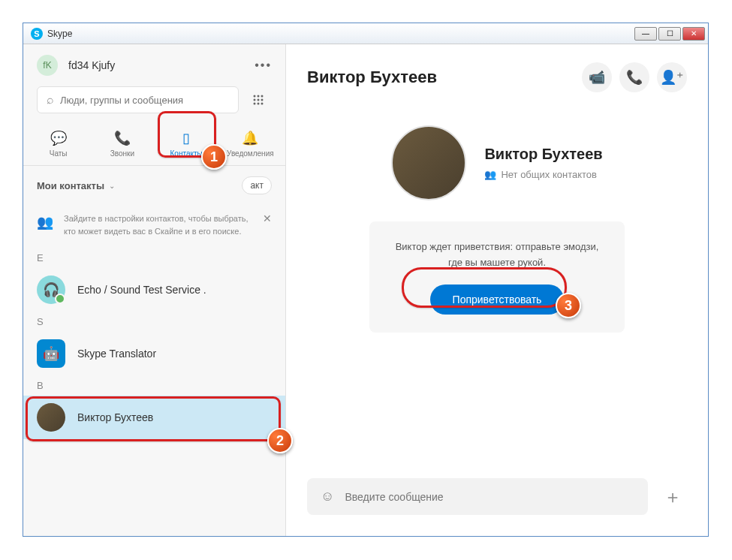  What do you see at coordinates (51, 417) in the screenshot?
I see `viktor-avatar` at bounding box center [51, 417].